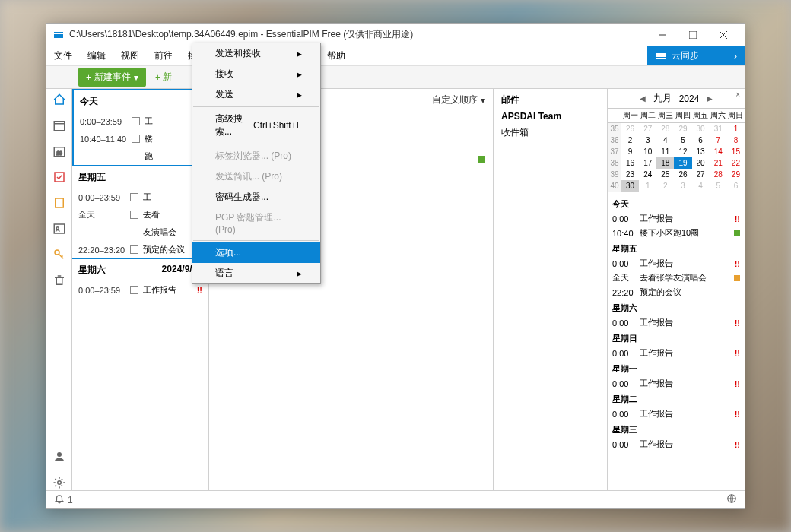  I want to click on maximize-button, so click(693, 35).